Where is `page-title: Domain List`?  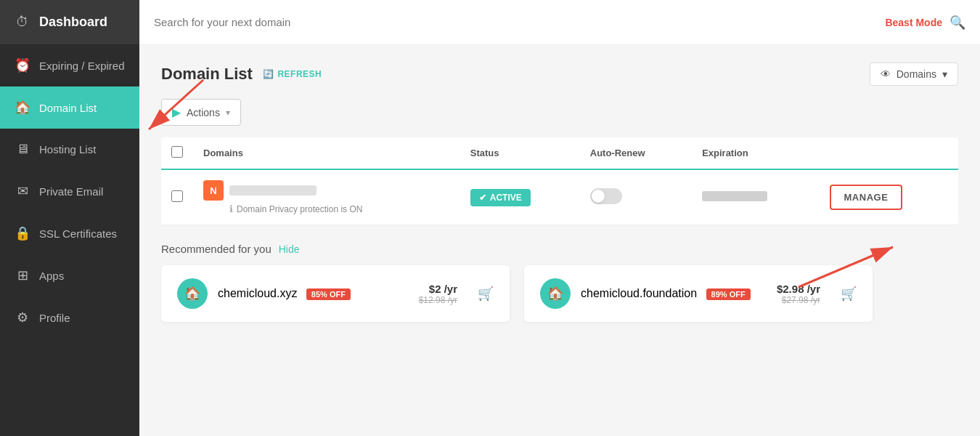
page-title: Domain List is located at coordinates (207, 74).